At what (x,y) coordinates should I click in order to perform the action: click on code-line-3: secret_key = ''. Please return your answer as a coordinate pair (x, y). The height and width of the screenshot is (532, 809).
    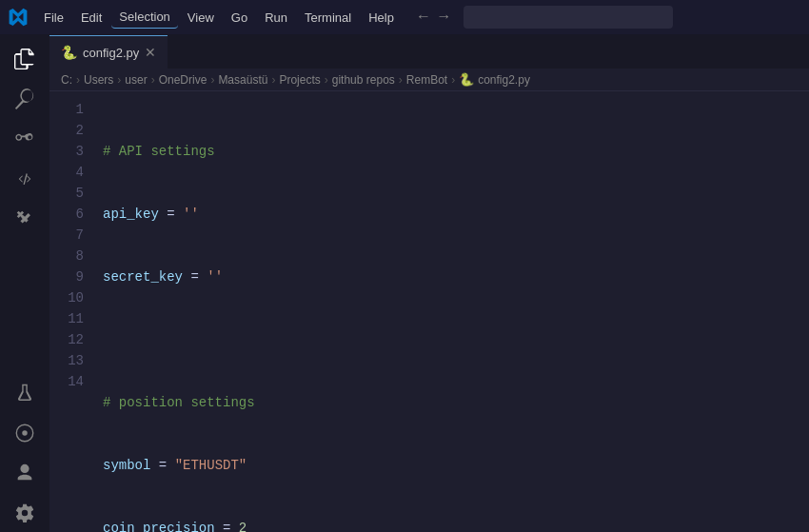
    Looking at the image, I should click on (452, 277).